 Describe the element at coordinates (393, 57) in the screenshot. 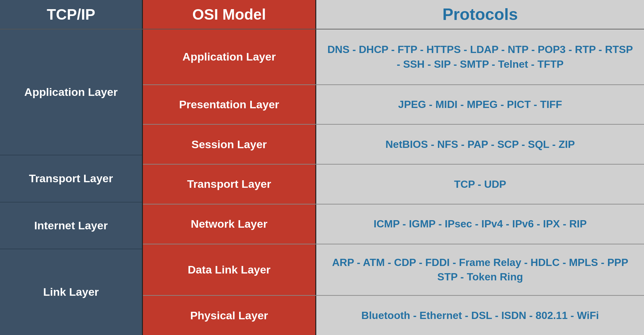

I see `osi-row-application: Application Layer DNS - DHCP - FTP - HTT…` at that location.